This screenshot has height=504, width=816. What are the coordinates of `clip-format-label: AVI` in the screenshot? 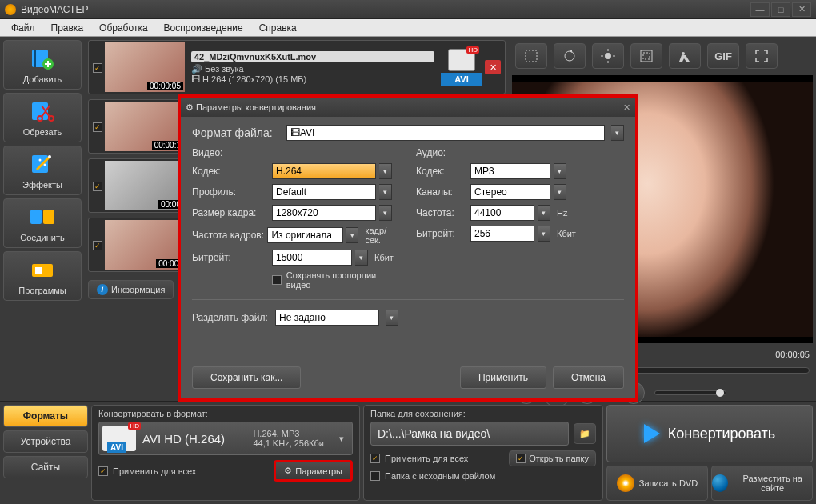 It's located at (462, 79).